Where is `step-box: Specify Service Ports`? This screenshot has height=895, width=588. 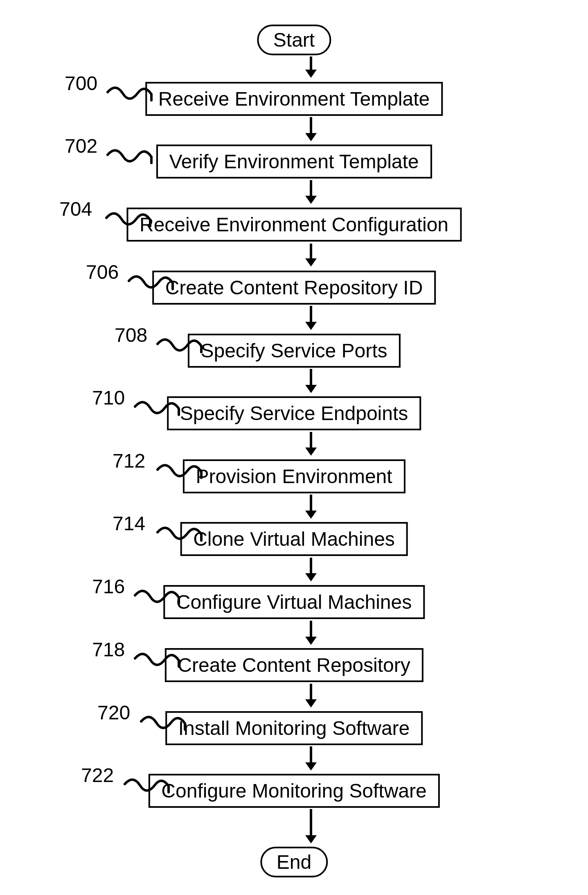
step-box: Specify Service Ports is located at coordinates (294, 350).